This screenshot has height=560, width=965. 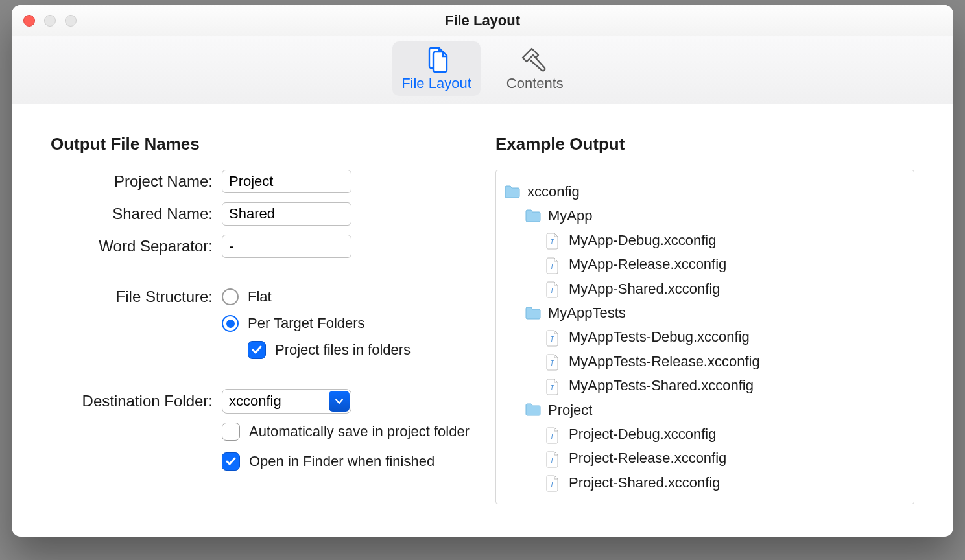 I want to click on word-separator-label: Word Separator:, so click(x=132, y=246).